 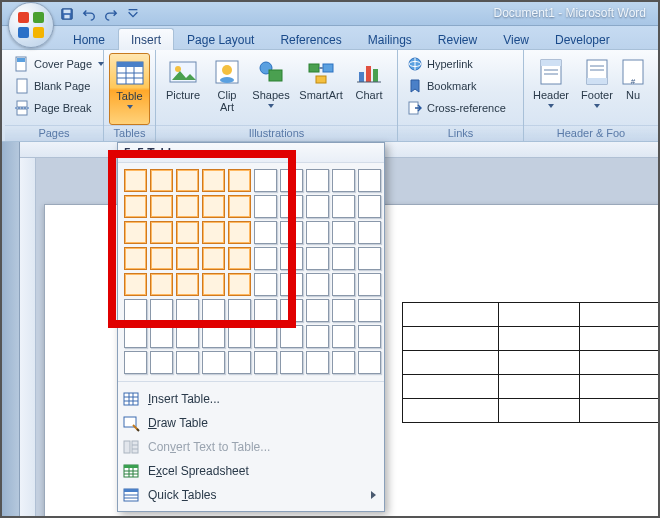 I want to click on qat-redo-button, so click(x=111, y=14).